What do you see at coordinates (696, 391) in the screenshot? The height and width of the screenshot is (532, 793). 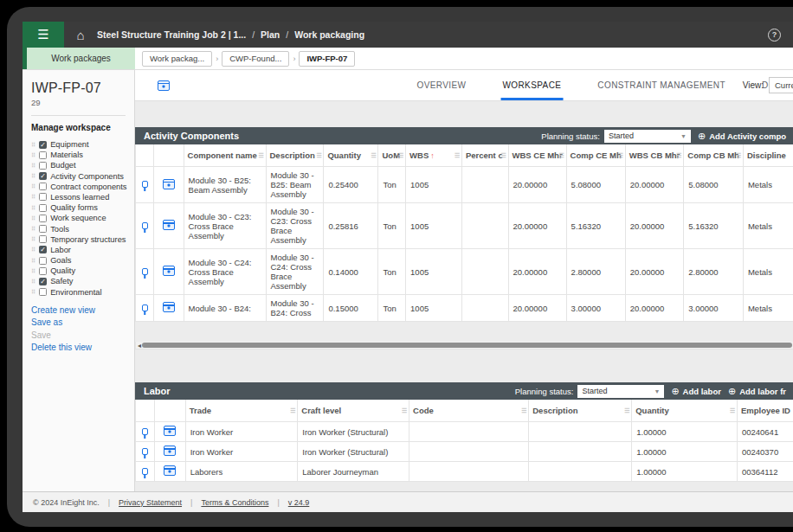 I see `add-labor-button: ⊕ Add labor` at bounding box center [696, 391].